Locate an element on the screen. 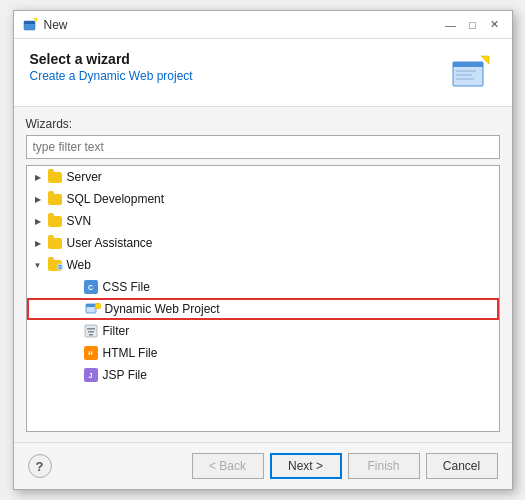 The height and width of the screenshot is (500, 525). web-folder-icon is located at coordinates (55, 265).